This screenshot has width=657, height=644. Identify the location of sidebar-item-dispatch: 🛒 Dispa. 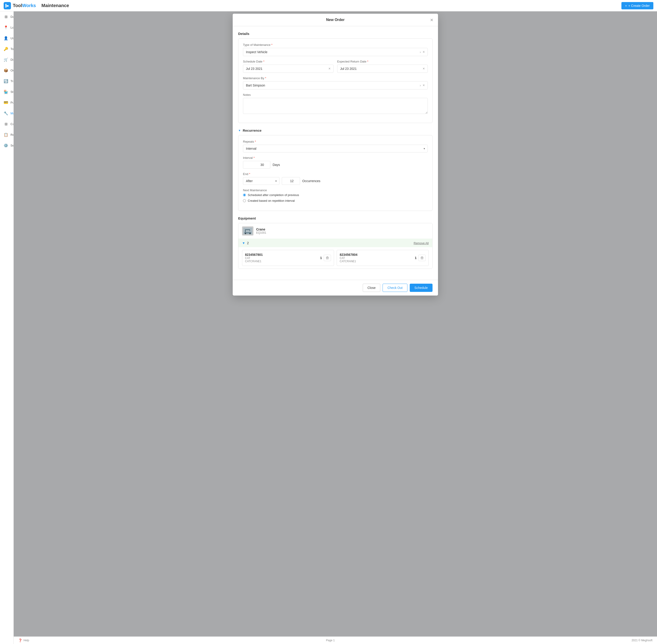
(7, 60).